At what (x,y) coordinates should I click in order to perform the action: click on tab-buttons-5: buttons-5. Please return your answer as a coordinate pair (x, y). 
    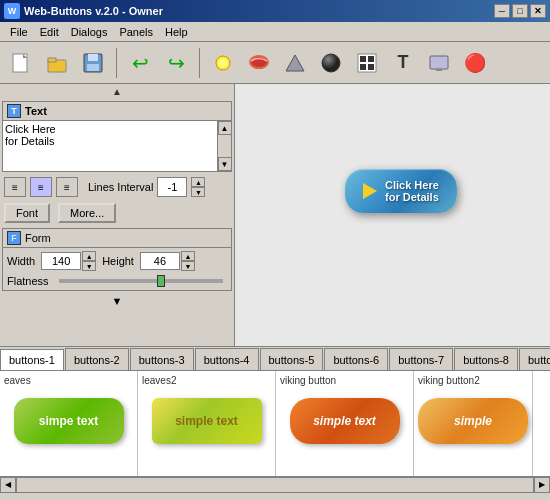
    Looking at the image, I should click on (292, 359).